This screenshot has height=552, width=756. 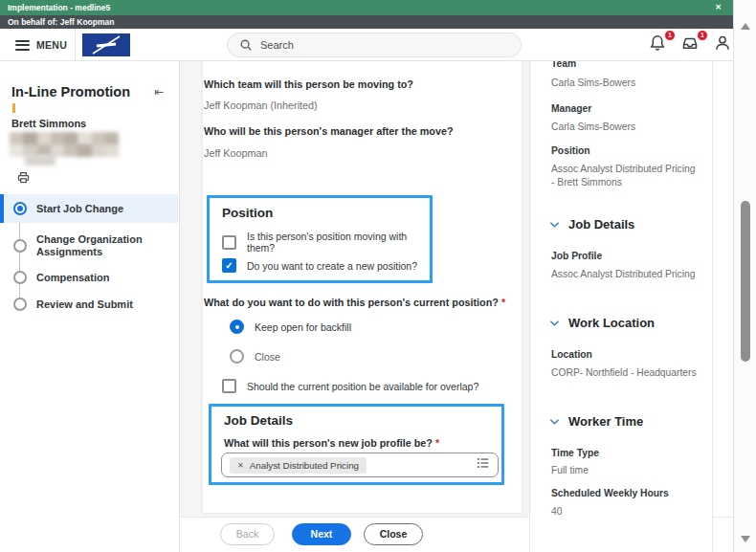 I want to click on search-input: Search, so click(x=374, y=45).